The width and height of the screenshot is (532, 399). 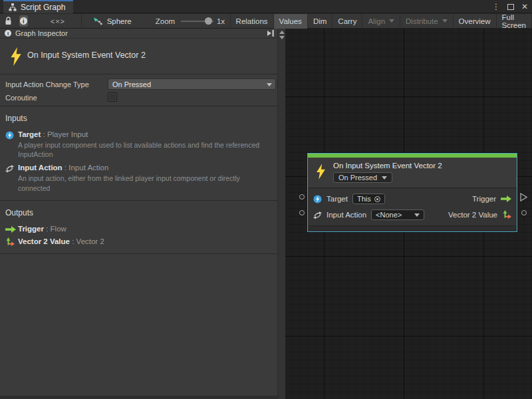 I want to click on toolbar-button-relations: Relations, so click(x=253, y=21).